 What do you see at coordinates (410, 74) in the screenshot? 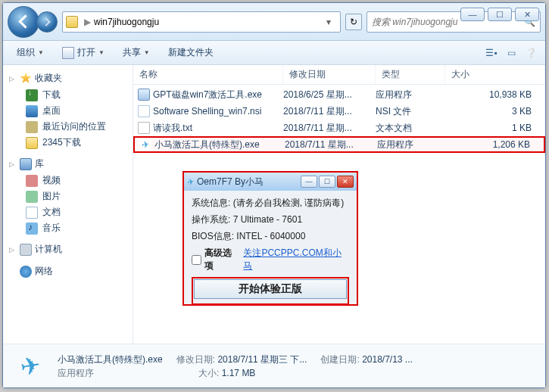
I see `col-type: 类型` at bounding box center [410, 74].